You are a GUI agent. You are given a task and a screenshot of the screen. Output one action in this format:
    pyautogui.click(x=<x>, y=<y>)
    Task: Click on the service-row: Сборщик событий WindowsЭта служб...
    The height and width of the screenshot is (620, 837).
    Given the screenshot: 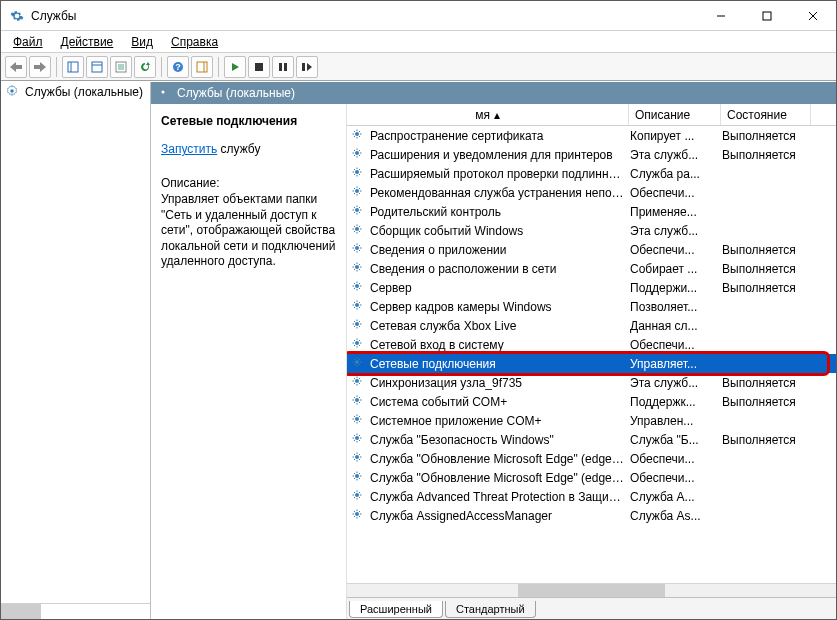 What is the action you would take?
    pyautogui.click(x=592, y=230)
    